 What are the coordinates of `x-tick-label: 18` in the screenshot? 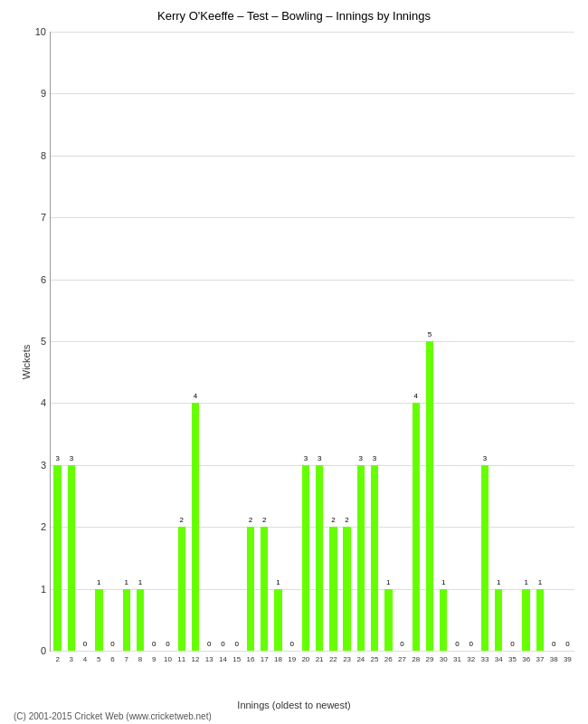 It's located at (279, 659).